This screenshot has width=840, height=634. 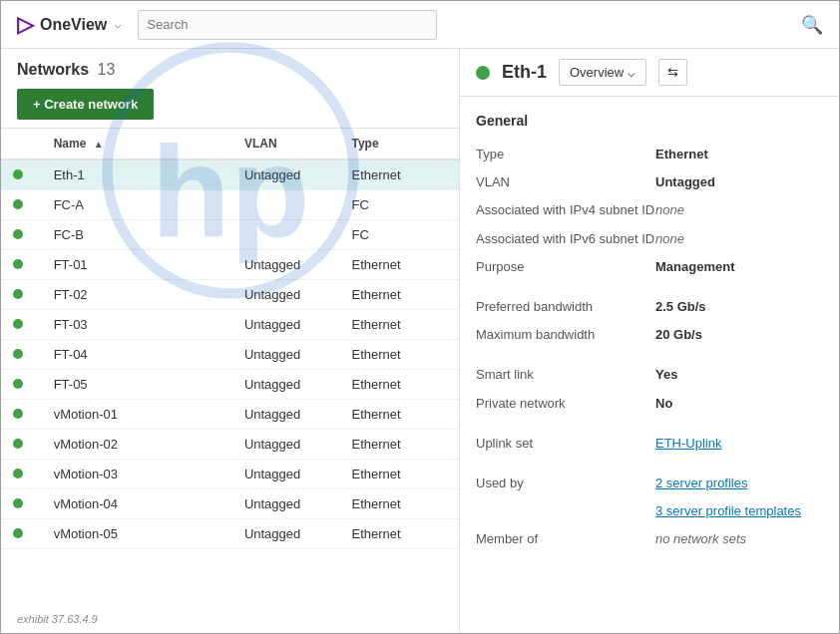 What do you see at coordinates (649, 121) in the screenshot?
I see `section-title: General` at bounding box center [649, 121].